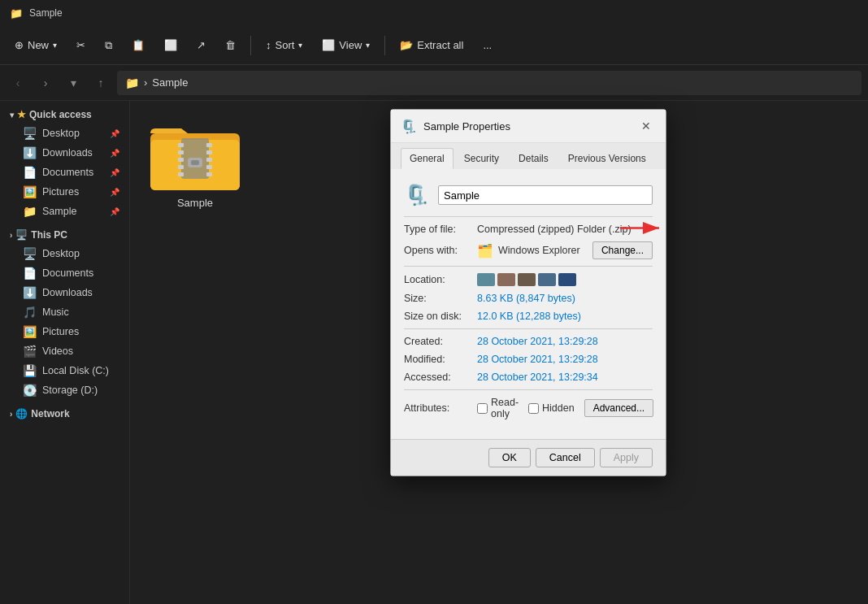 Image resolution: width=868 pixels, height=604 pixels. I want to click on sidebar-item-pictures-qa: 🖼️ Pictures 📌, so click(65, 192).